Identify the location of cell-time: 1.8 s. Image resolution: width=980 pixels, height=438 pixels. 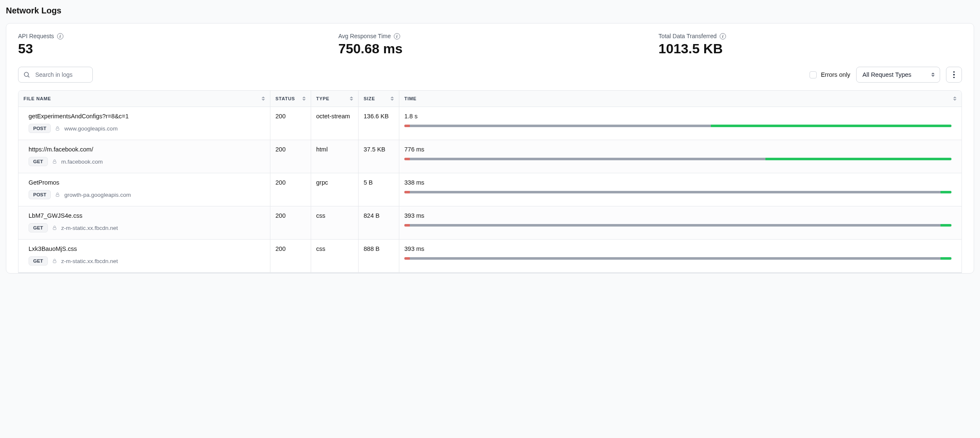
(680, 123).